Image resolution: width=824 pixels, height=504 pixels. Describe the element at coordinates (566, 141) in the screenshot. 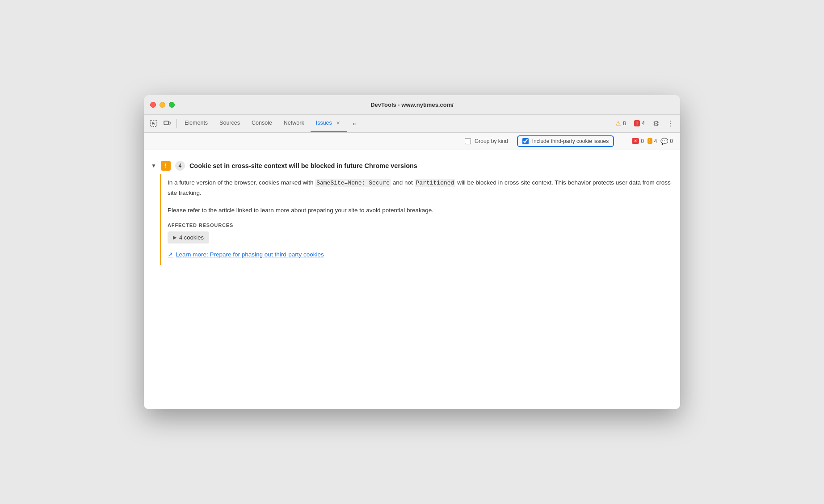

I see `include-third-party-filter-group: Include third-party cookie issues` at that location.